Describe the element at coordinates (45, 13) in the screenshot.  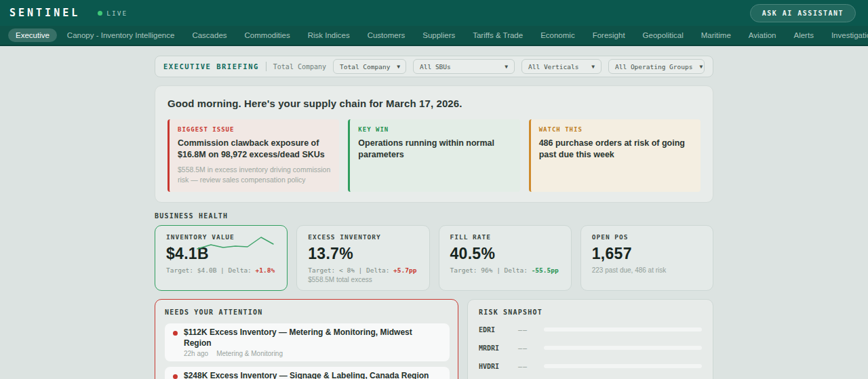
I see `app-logo: SENTINEL` at that location.